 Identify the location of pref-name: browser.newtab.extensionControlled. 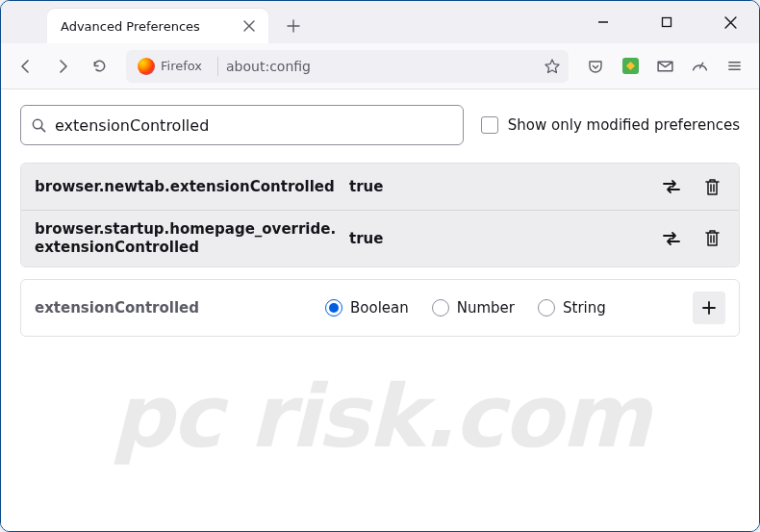
(187, 187).